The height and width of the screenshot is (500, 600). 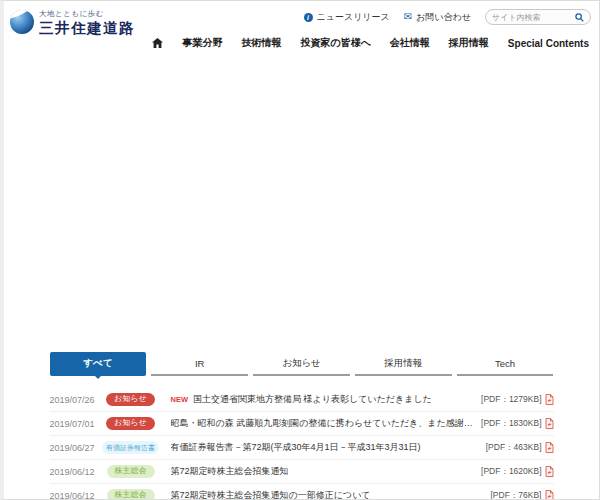 What do you see at coordinates (158, 43) in the screenshot?
I see `nav-home` at bounding box center [158, 43].